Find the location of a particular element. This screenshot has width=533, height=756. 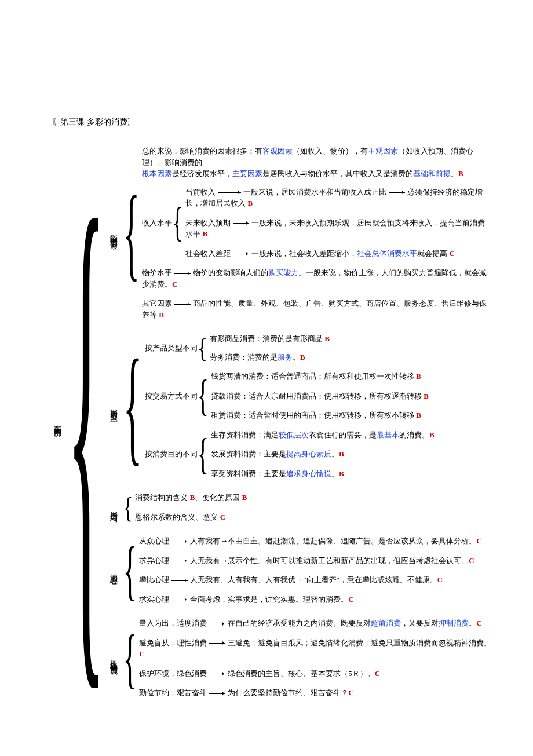

list-item: 勤俭节约，艰苦奋斗为什么要坚持勤俭节约、艰苦奋斗？C is located at coordinates (316, 693).